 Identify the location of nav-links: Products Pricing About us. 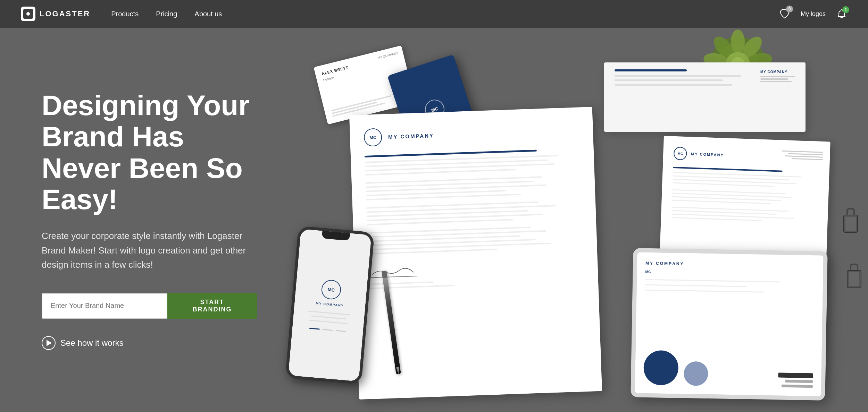
(445, 14).